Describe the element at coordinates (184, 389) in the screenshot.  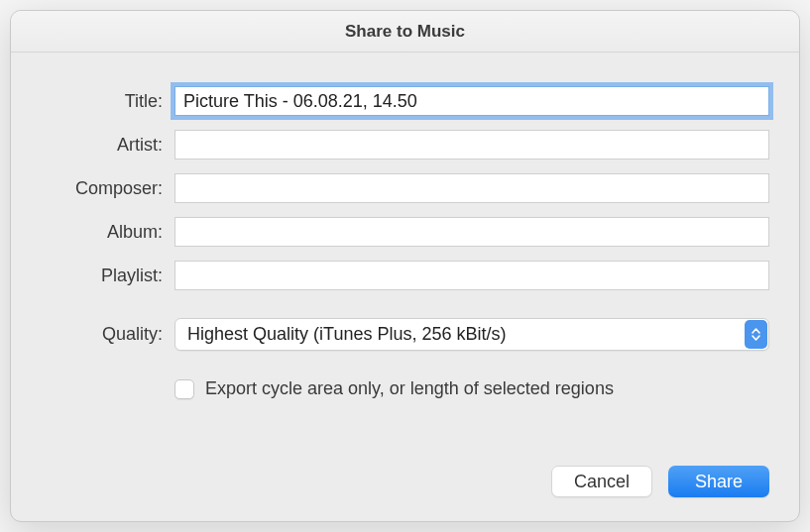
I see `export-cycle-checkbox` at that location.